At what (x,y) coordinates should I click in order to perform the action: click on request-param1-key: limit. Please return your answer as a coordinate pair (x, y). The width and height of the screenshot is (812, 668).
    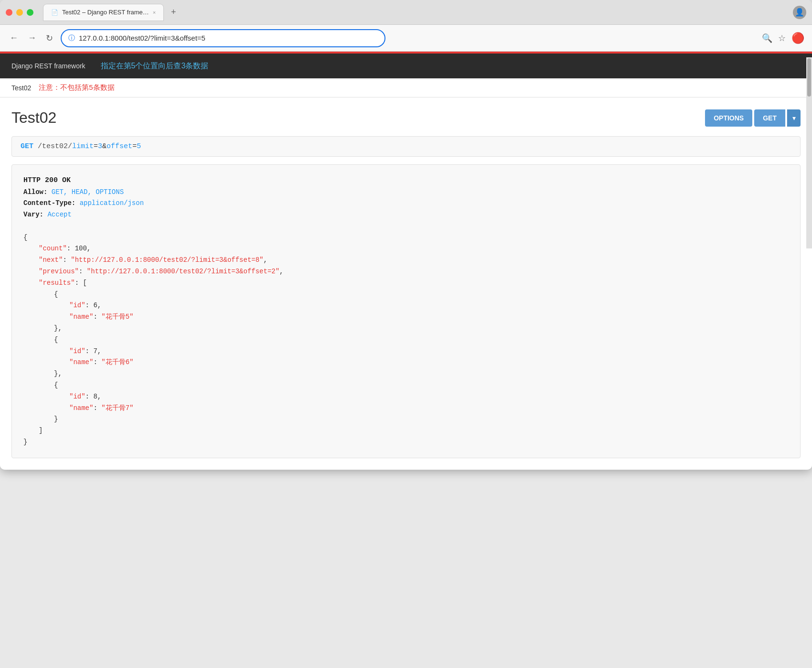
    Looking at the image, I should click on (83, 146).